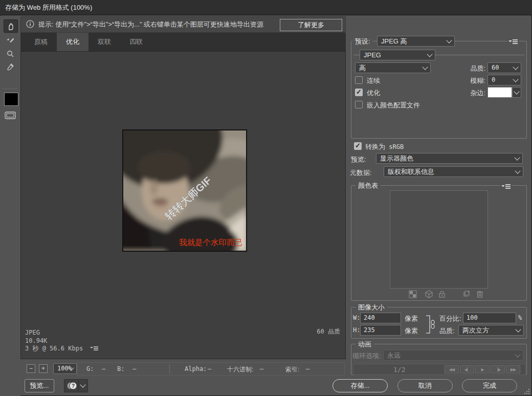  Describe the element at coordinates (10, 67) in the screenshot. I see `eyedropper-tool-button` at that location.